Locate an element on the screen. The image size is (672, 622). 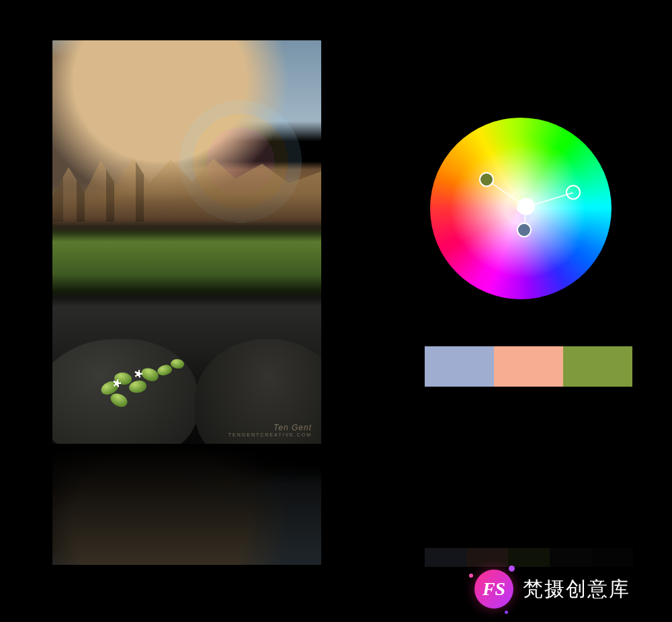
photo-reflection is located at coordinates (187, 504).